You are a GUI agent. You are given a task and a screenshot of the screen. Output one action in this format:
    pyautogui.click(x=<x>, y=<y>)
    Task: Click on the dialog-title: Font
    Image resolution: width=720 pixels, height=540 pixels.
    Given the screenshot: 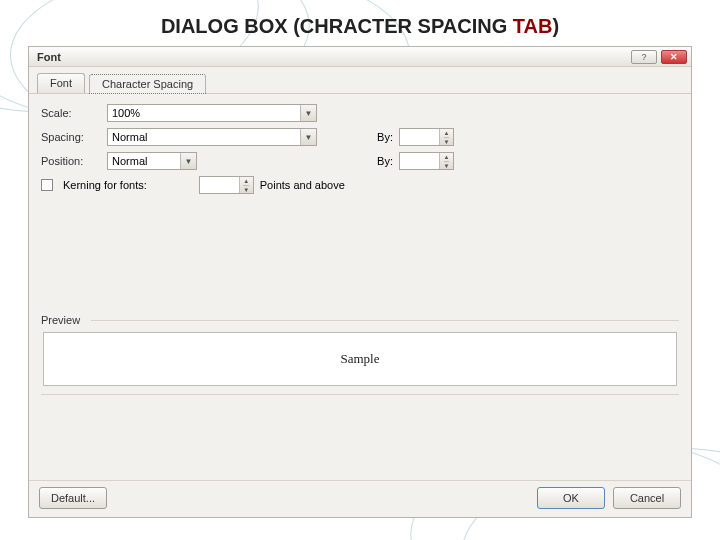 What is the action you would take?
    pyautogui.click(x=332, y=57)
    